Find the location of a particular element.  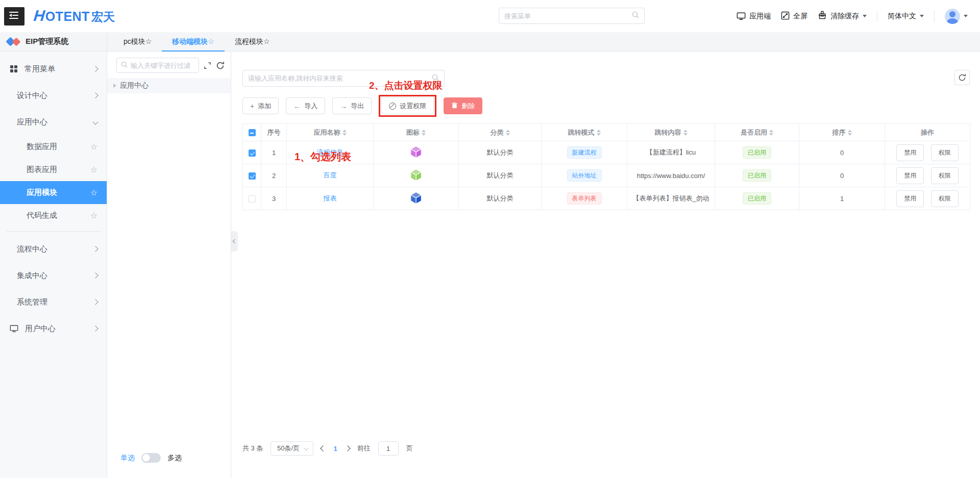

collapse-tree-handle is located at coordinates (235, 241).